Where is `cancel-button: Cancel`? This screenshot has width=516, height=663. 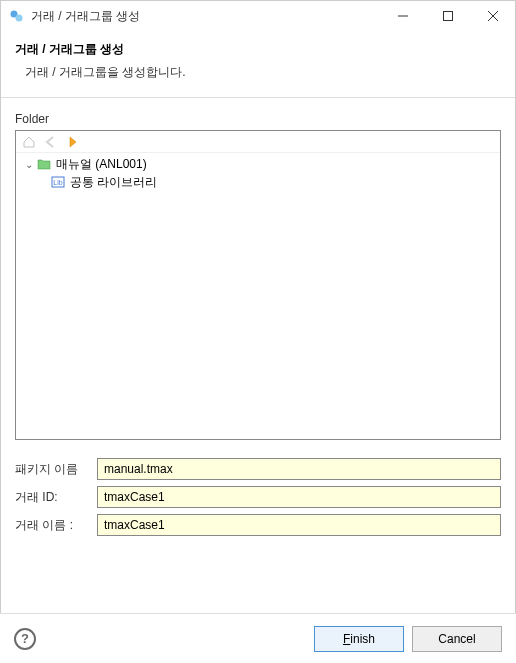
cancel-button: Cancel is located at coordinates (457, 639).